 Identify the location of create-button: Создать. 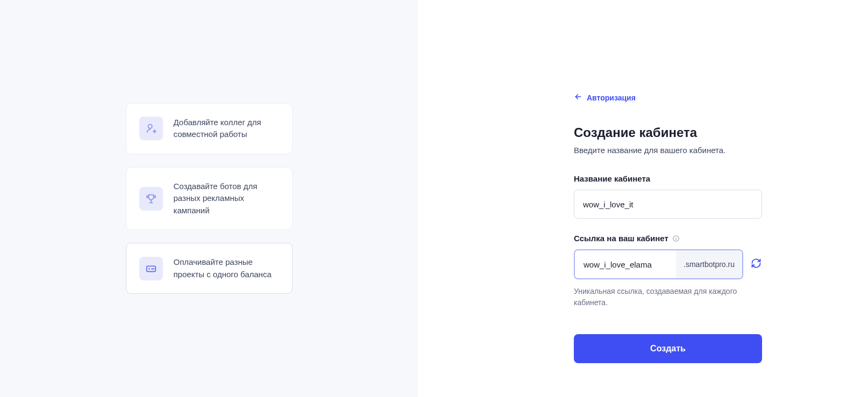
(668, 349).